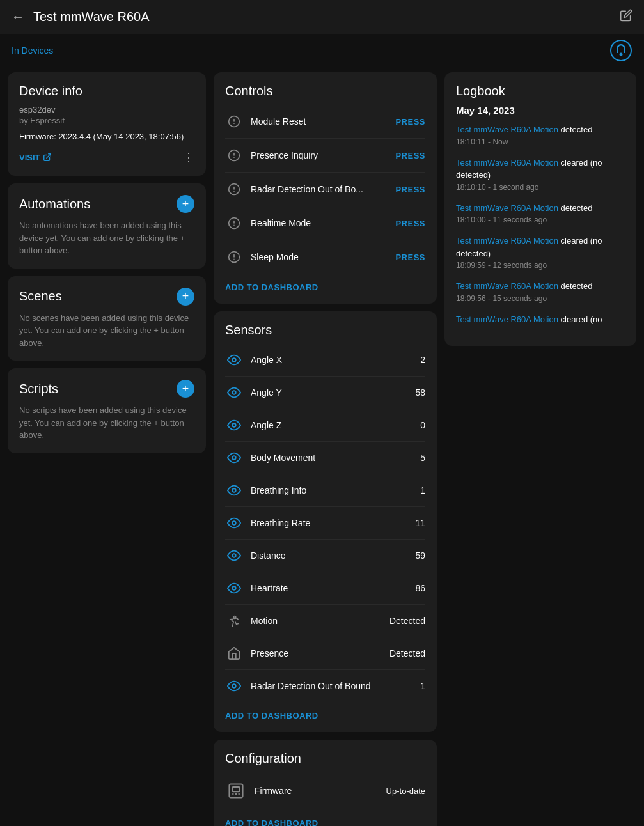  What do you see at coordinates (325, 716) in the screenshot?
I see `sensors-add-dashboard-button: ADD TO DASHBOARD` at bounding box center [325, 716].